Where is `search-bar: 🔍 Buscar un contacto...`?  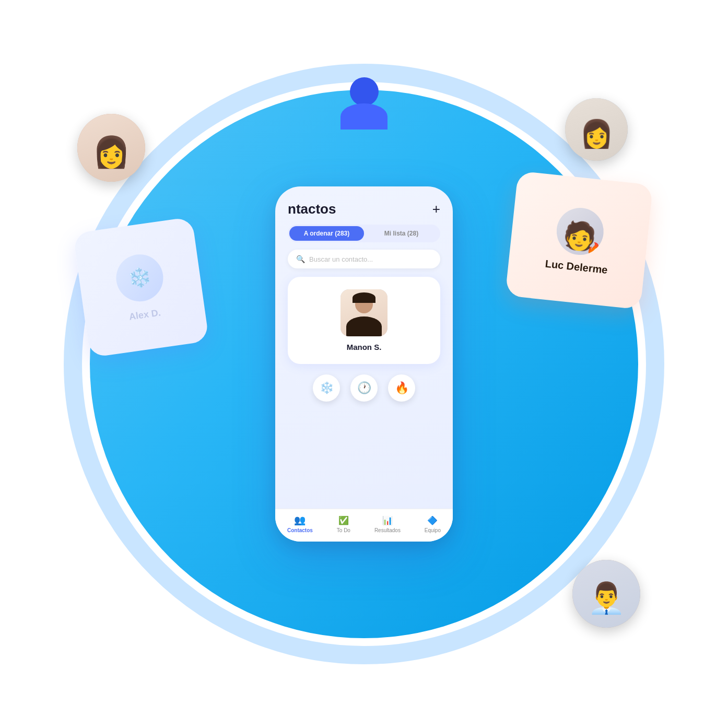
search-bar: 🔍 Buscar un contacto... is located at coordinates (364, 259).